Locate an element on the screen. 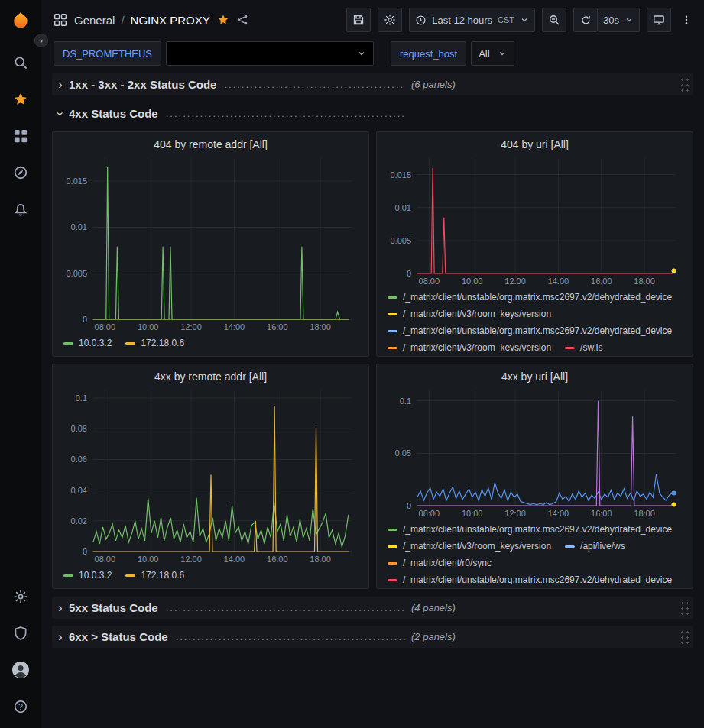  row-collapse-chevron-icon: › is located at coordinates (60, 85).